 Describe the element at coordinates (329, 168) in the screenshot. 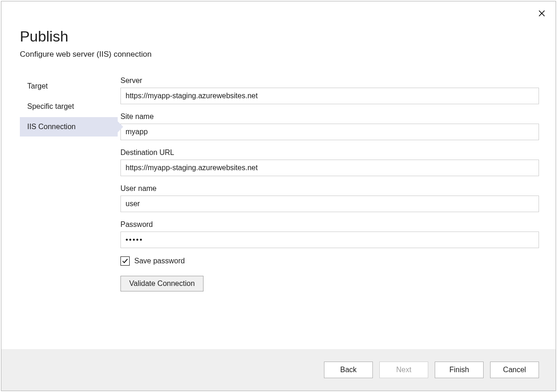

I see `destination-url-input` at that location.